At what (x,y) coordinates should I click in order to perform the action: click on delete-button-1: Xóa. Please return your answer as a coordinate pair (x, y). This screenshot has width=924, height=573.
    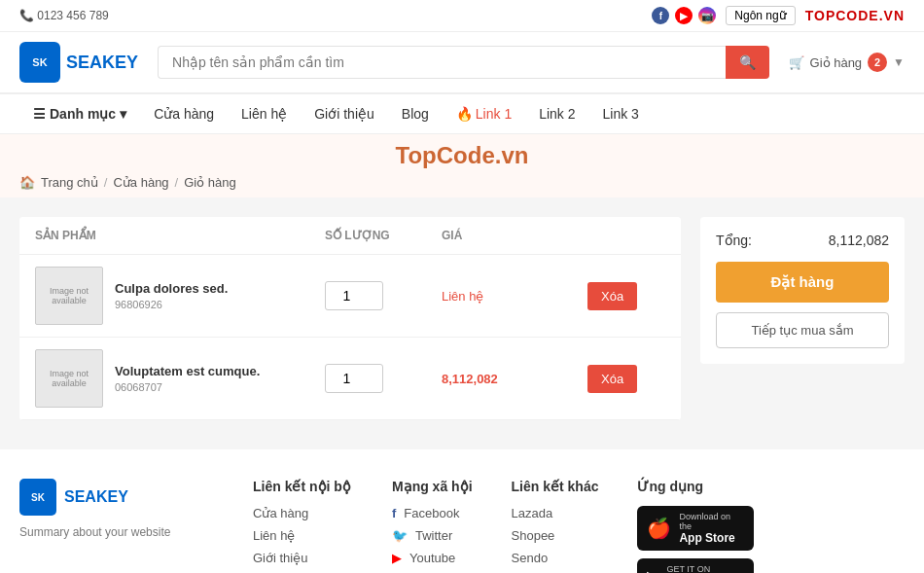
    Looking at the image, I should click on (613, 296).